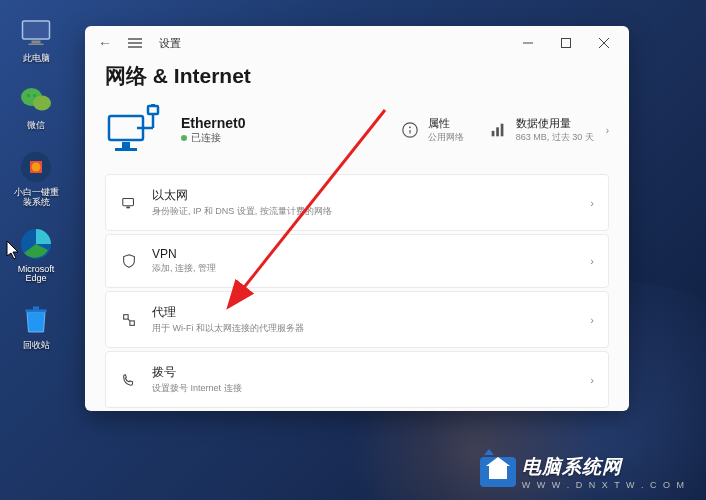  What do you see at coordinates (555, 124) in the screenshot?
I see `stat-title: 数据使用量` at bounding box center [555, 124].